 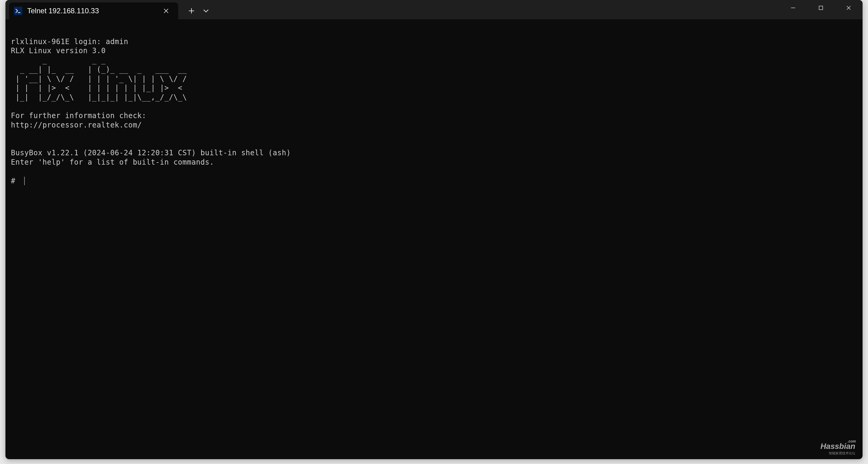 What do you see at coordinates (16, 181) in the screenshot?
I see `prompt-symbol: #` at bounding box center [16, 181].